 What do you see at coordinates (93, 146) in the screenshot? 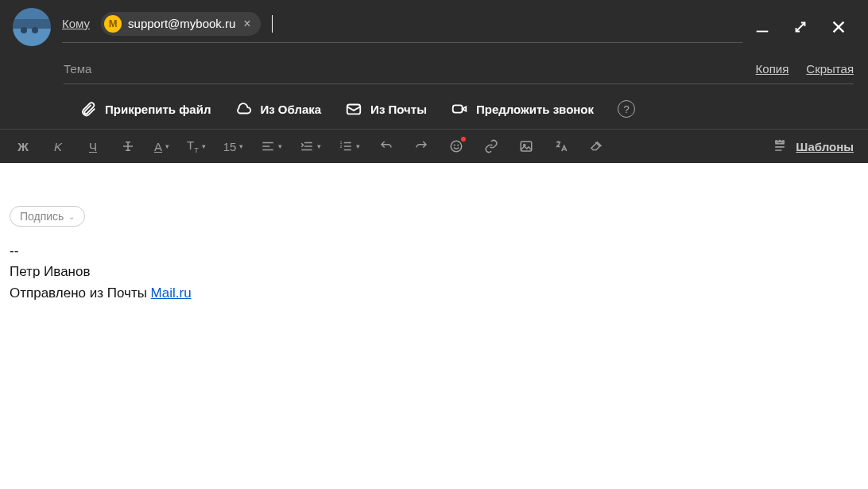
I see `underline-button: Ч` at bounding box center [93, 146].